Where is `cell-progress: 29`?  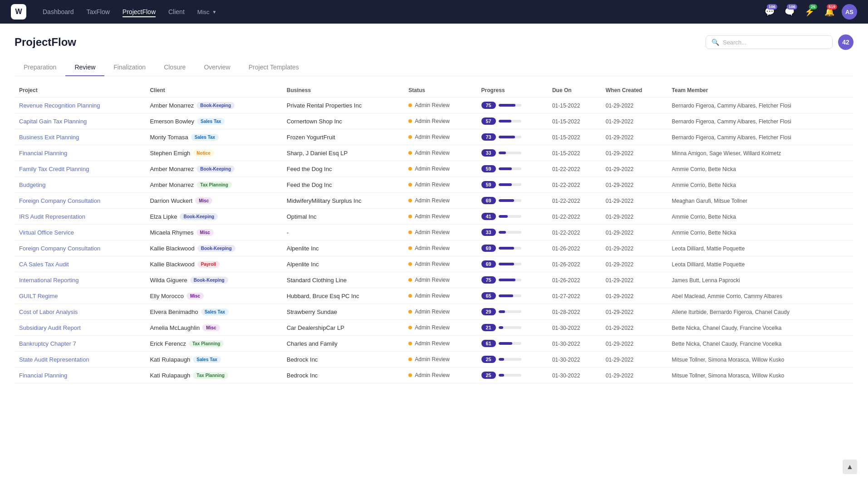 cell-progress: 29 is located at coordinates (512, 312).